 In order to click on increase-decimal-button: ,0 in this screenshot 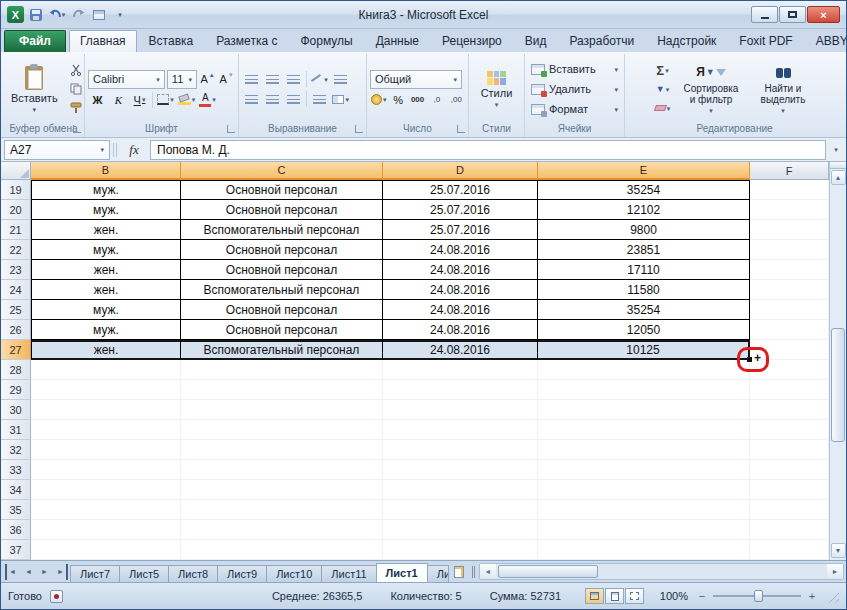, I will do `click(436, 100)`.